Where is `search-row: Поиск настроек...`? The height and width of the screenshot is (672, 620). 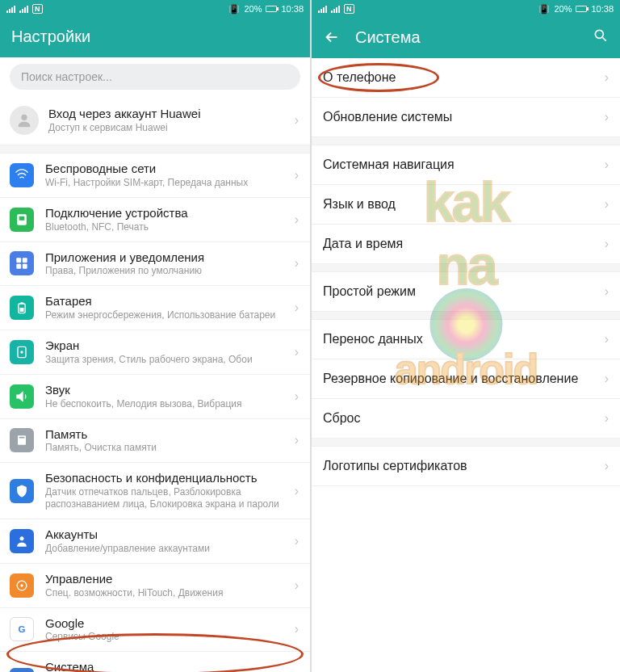
search-row: Поиск настроек... is located at coordinates (155, 77).